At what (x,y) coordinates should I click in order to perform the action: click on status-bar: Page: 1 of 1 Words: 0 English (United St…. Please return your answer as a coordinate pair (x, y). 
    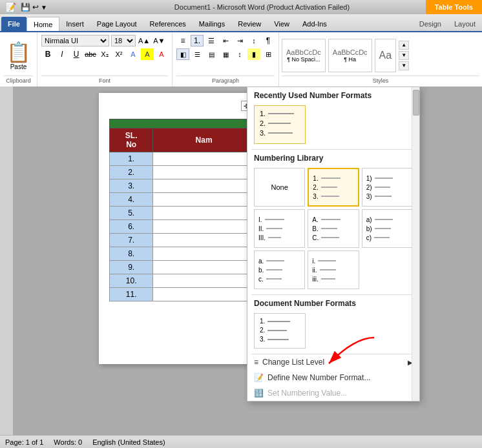
    Looking at the image, I should click on (241, 442).